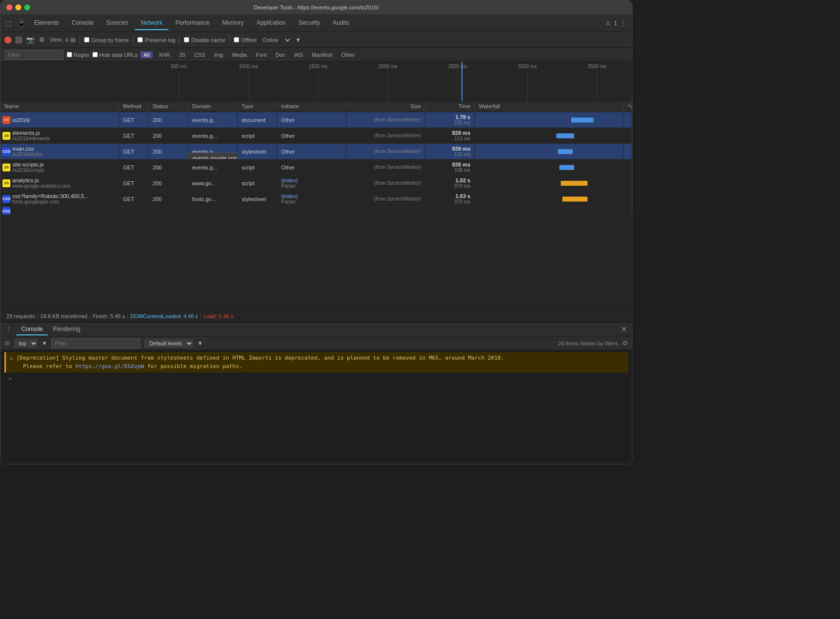 The height and width of the screenshot is (619, 840). Describe the element at coordinates (46, 23) in the screenshot. I see `tab-elements: Elements` at that location.